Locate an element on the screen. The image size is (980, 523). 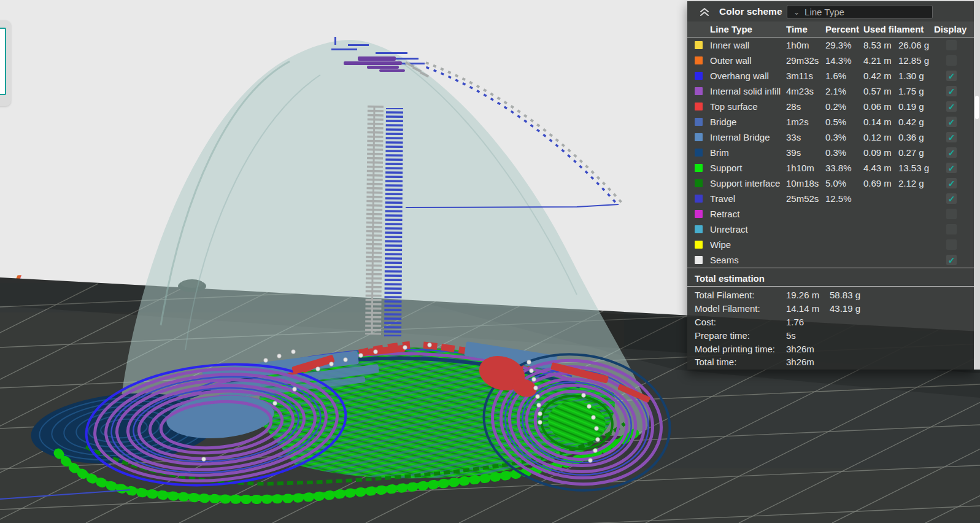
total-label: Model printing time: is located at coordinates (740, 349).